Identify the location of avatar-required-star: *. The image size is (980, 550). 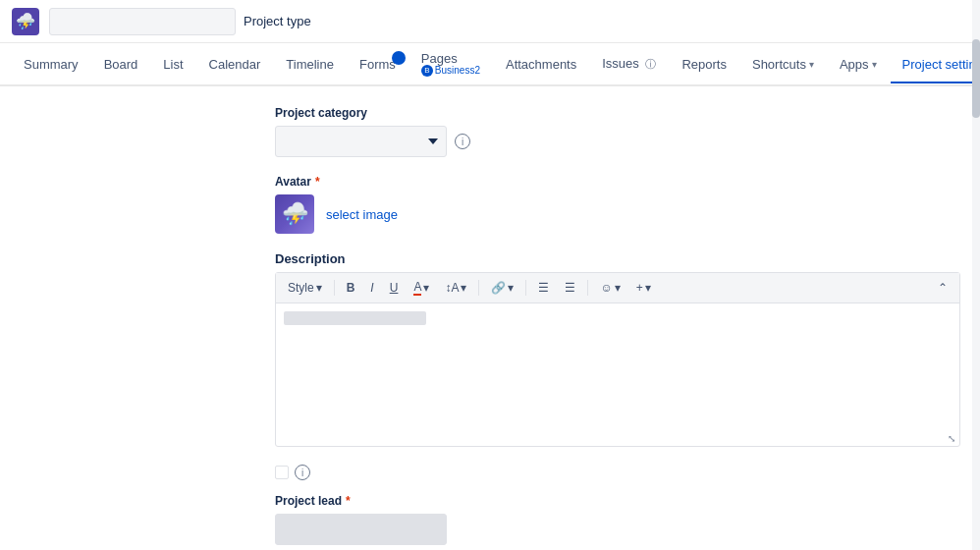
(318, 182).